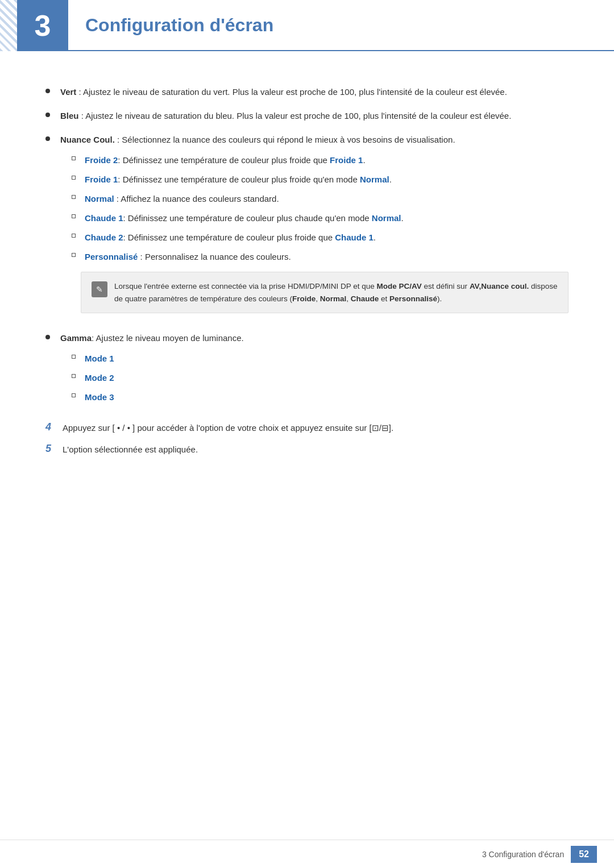 The height and width of the screenshot is (868, 614). I want to click on sub-item-froide2: Froide 2: Définissez une température de …, so click(320, 160).